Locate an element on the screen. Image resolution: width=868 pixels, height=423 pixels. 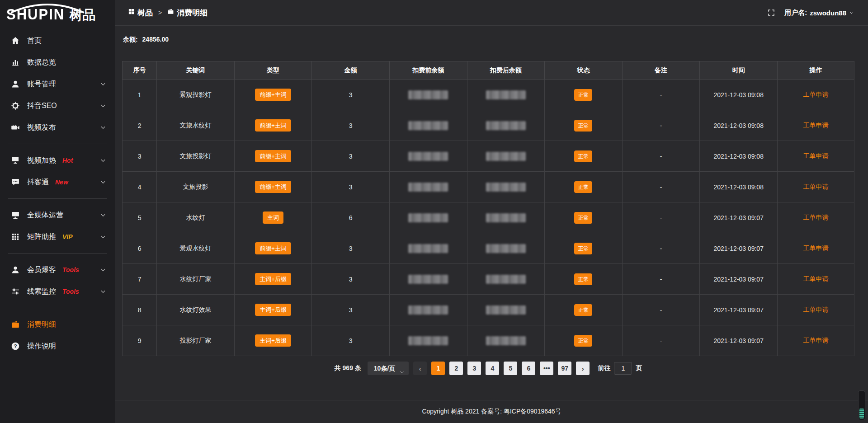
sidebar-item-instructions: ?操作说明 is located at coordinates (58, 346).